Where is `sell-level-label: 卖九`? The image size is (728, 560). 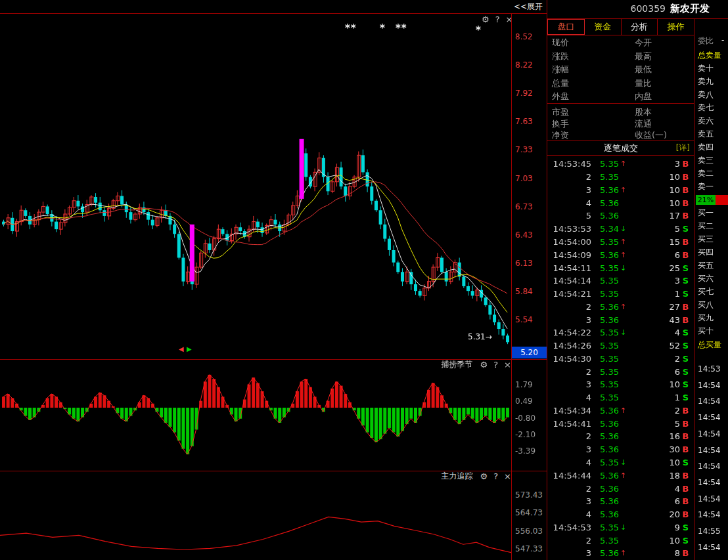 sell-level-label: 卖九 is located at coordinates (706, 81).